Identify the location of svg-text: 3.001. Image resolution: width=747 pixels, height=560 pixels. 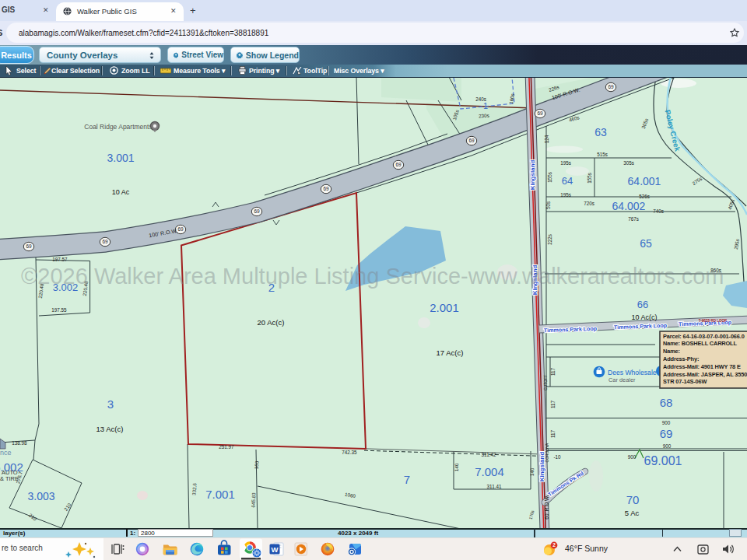
(120, 158).